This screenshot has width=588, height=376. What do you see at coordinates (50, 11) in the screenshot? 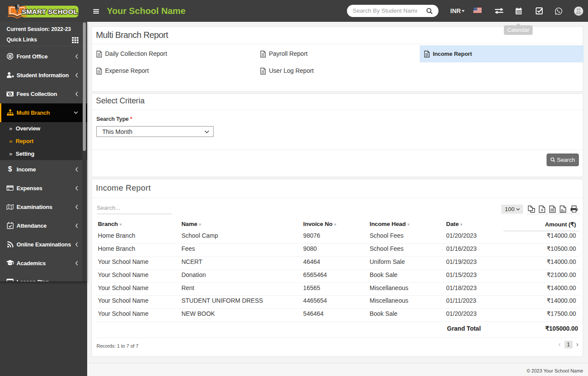
I see `svg-text: SMART SCHOOL` at bounding box center [50, 11].